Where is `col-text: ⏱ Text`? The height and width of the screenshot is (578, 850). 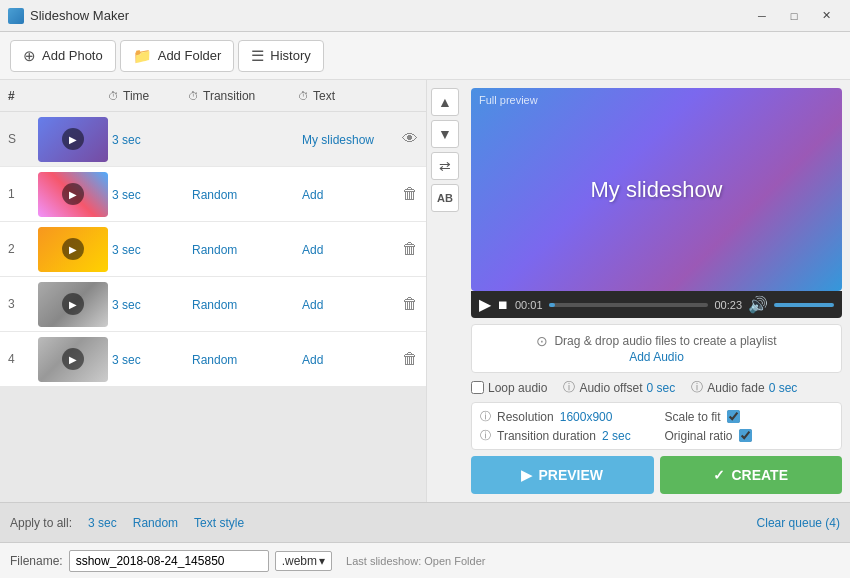 col-text: ⏱ Text is located at coordinates (348, 96).